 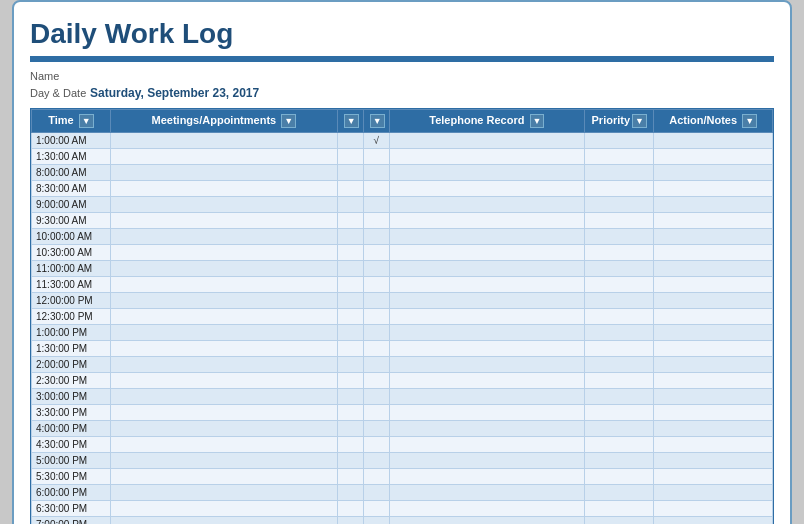 I want to click on col-header-telephone: Telephone Record ▼, so click(x=487, y=122).